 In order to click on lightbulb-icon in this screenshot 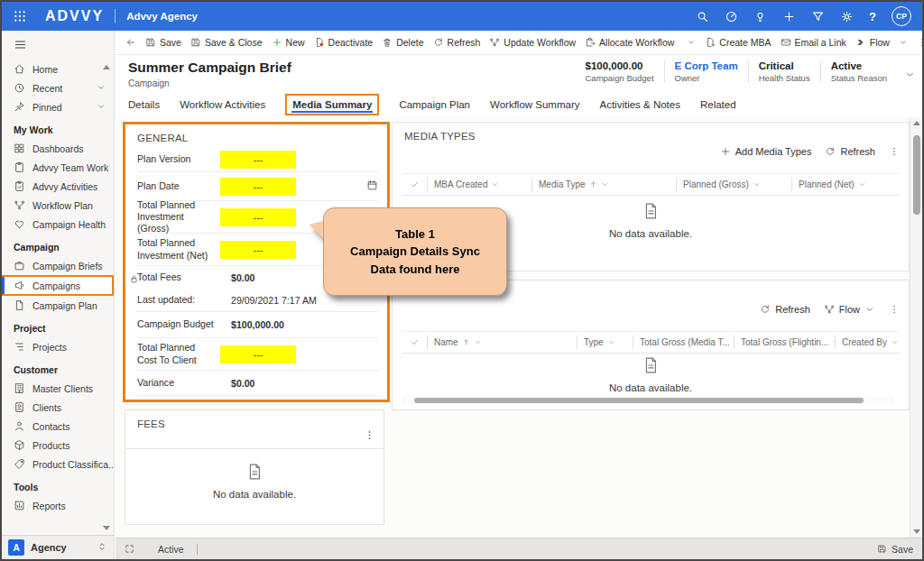, I will do `click(760, 16)`.